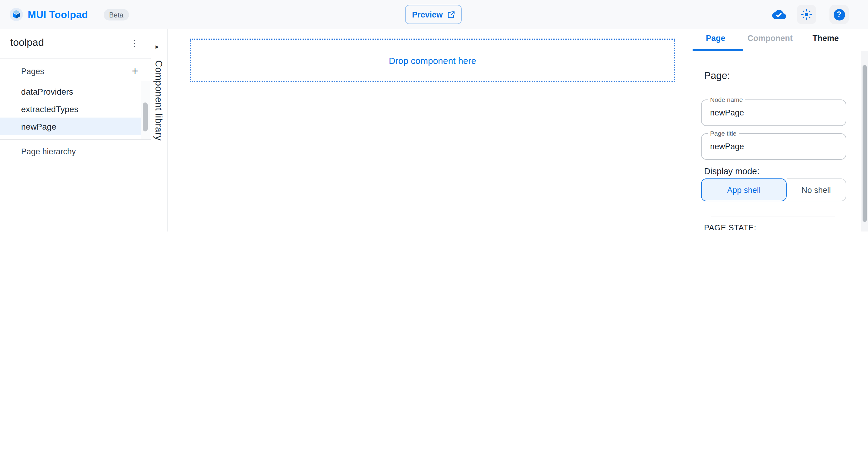 The width and height of the screenshot is (868, 463). I want to click on drop-zone-text: Drop component here, so click(433, 60).